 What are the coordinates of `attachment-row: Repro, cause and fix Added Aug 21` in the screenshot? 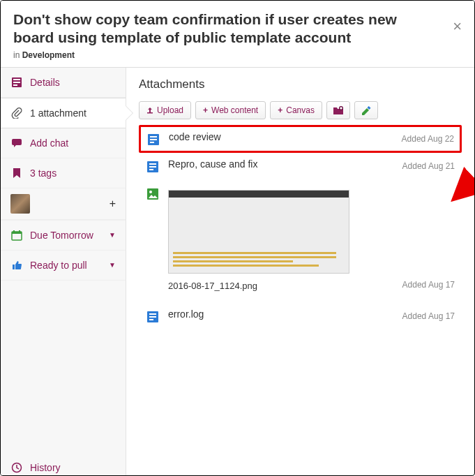 It's located at (300, 166).